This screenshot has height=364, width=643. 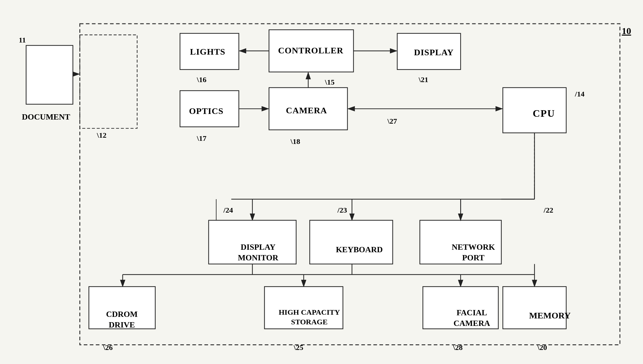 What do you see at coordinates (299, 348) in the screenshot?
I see `ref-25: \25` at bounding box center [299, 348].